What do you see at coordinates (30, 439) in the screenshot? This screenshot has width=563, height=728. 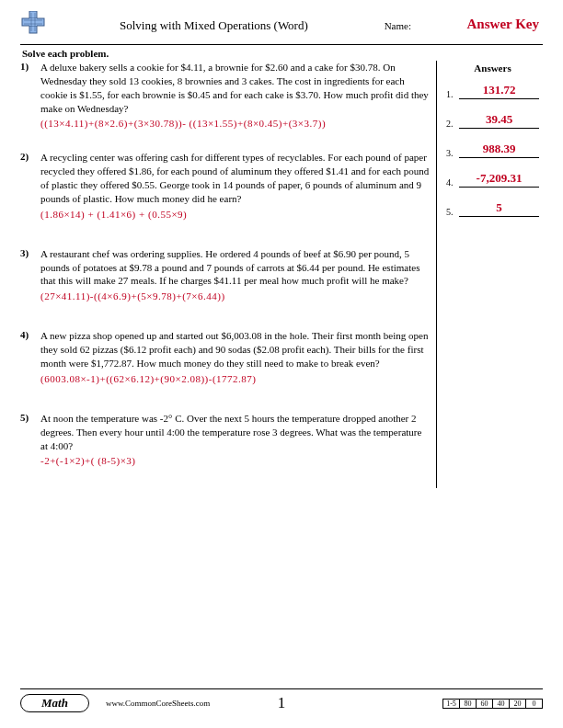 I see `problem-number: 5)` at bounding box center [30, 439].